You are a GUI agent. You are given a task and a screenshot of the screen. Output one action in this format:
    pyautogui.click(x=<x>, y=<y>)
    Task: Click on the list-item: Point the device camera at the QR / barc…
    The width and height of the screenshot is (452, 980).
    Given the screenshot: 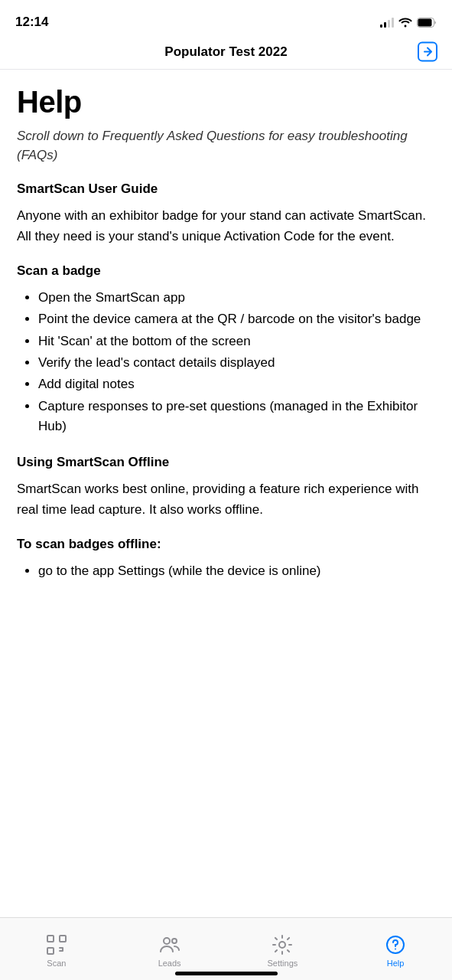 What is the action you would take?
    pyautogui.click(x=237, y=319)
    